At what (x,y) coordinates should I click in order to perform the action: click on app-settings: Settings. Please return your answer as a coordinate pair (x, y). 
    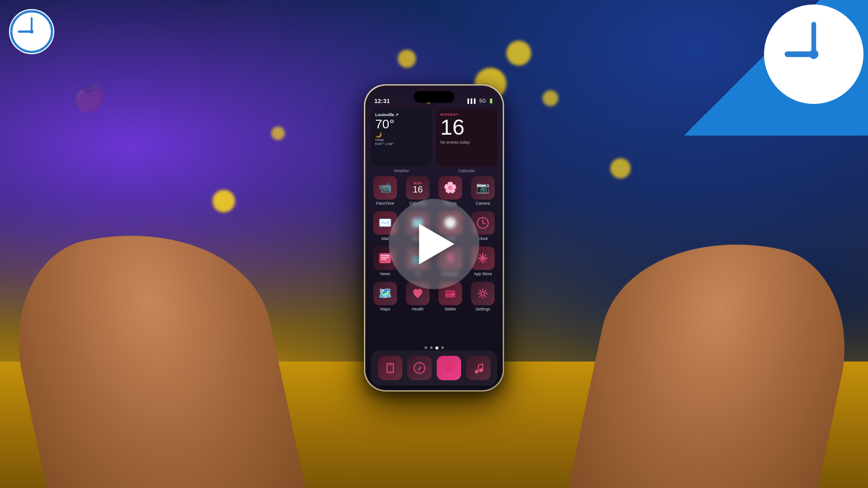
    Looking at the image, I should click on (483, 296).